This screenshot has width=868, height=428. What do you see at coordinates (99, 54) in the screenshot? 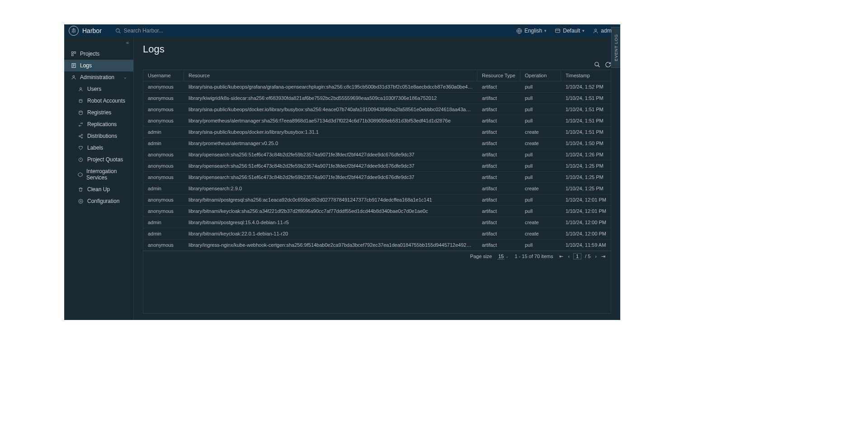
I see `sidebar-item-projects: Projects` at bounding box center [99, 54].